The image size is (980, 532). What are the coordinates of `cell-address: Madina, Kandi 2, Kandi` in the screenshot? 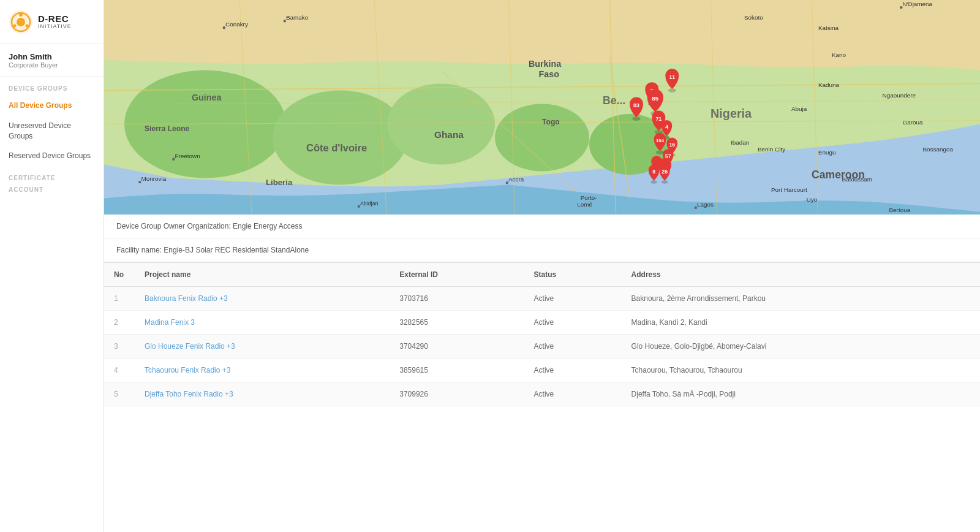 It's located at (801, 322).